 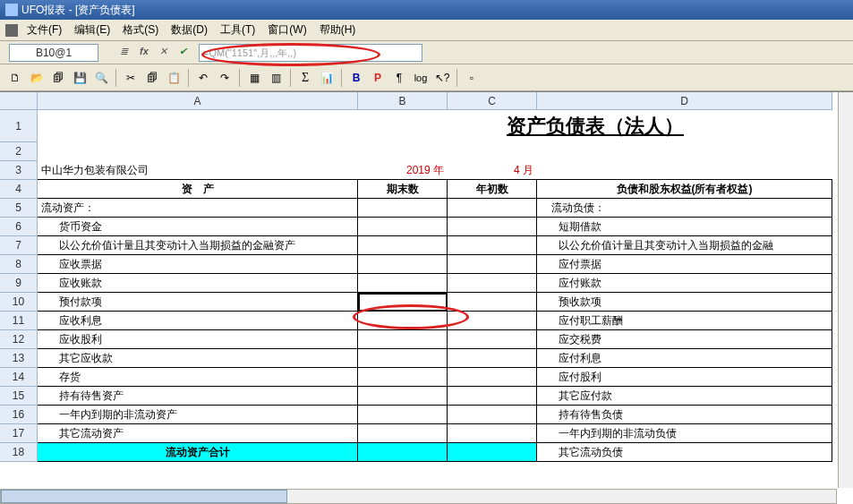 I want to click on row-header: 3, so click(x=19, y=170).